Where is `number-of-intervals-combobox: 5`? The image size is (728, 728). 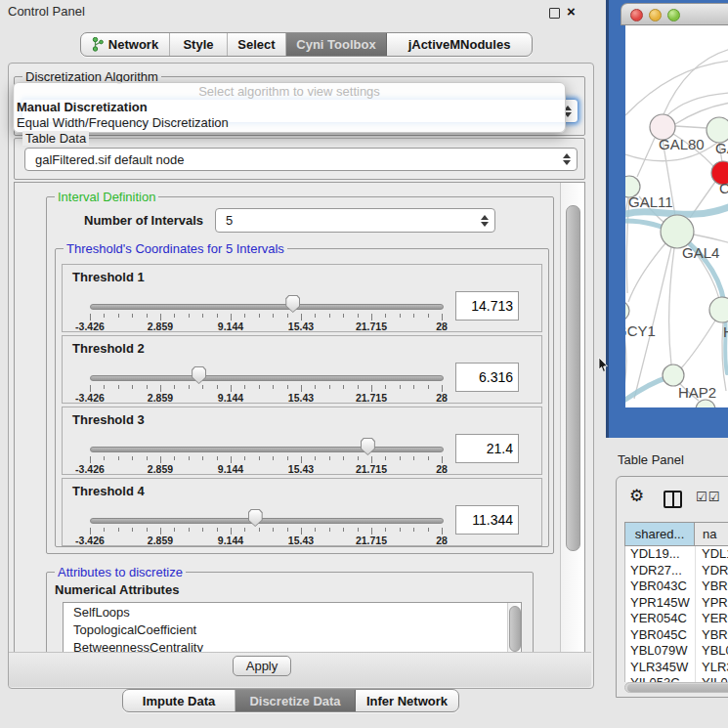
number-of-intervals-combobox: 5 is located at coordinates (356, 221).